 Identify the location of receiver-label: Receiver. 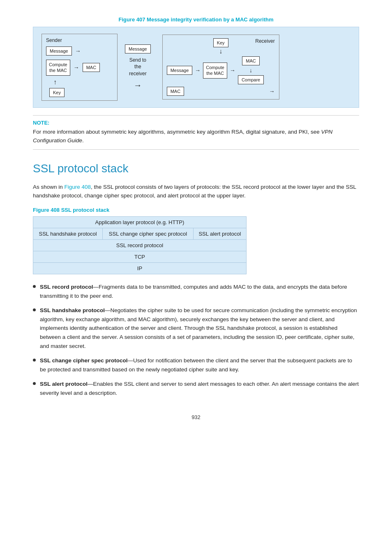
(265, 41).